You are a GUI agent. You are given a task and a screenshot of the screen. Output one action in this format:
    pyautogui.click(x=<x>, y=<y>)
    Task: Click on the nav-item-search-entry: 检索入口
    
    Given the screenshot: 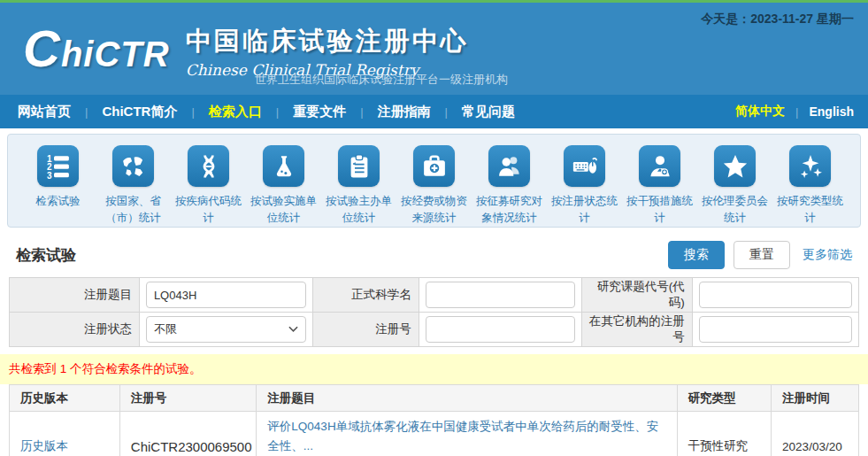 What is the action you would take?
    pyautogui.click(x=235, y=112)
    